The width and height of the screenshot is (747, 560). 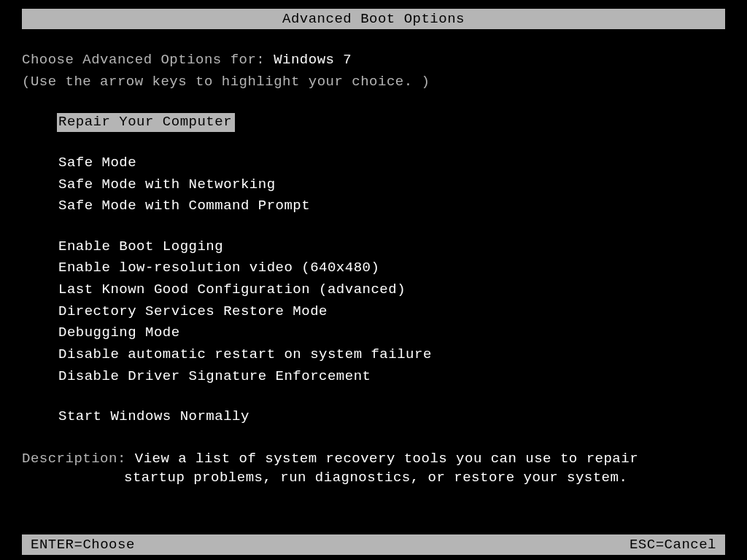 What do you see at coordinates (391, 187) in the screenshot?
I see `menu-group-safe-mode: Safe Mode Safe Mode with Networking Safe…` at bounding box center [391, 187].